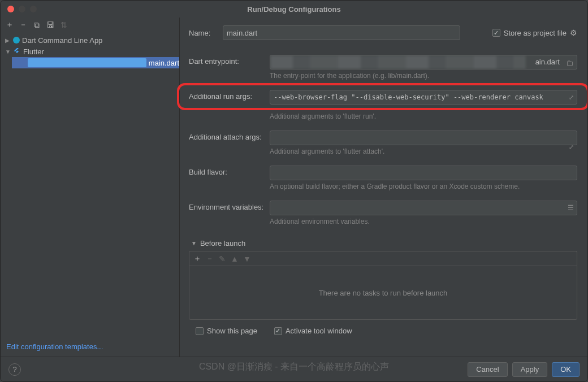  Describe the element at coordinates (235, 259) in the screenshot. I see `move-up-button: ▲` at that location.